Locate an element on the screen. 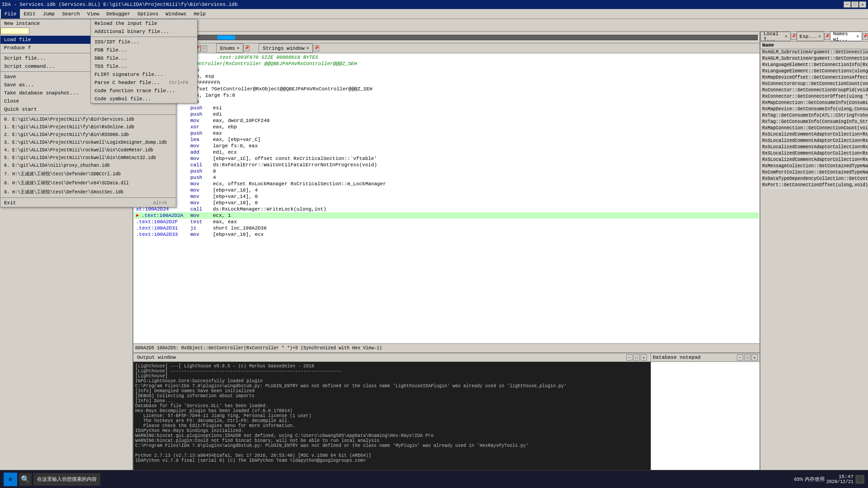 The width and height of the screenshot is (868, 488). tab-float-a: □ is located at coordinates (204, 48).